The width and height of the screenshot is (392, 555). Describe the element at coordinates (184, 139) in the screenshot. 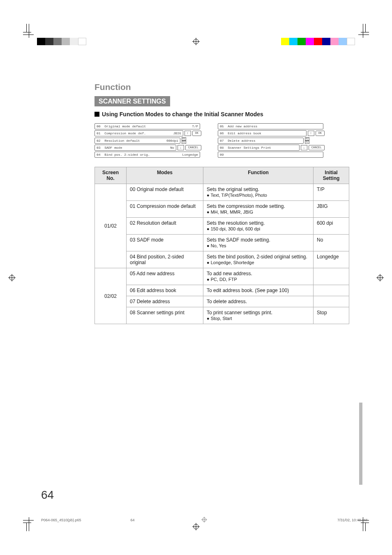

I see `pager-indicator: 01` at that location.